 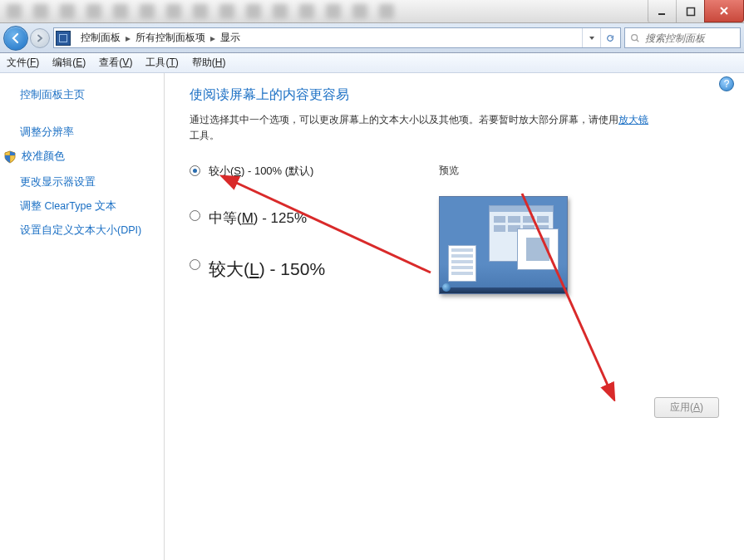 I want to click on menu-bar: 文件(F) 编辑(E) 查看(V) 工具(T) 帮助(H), so click(x=372, y=63).